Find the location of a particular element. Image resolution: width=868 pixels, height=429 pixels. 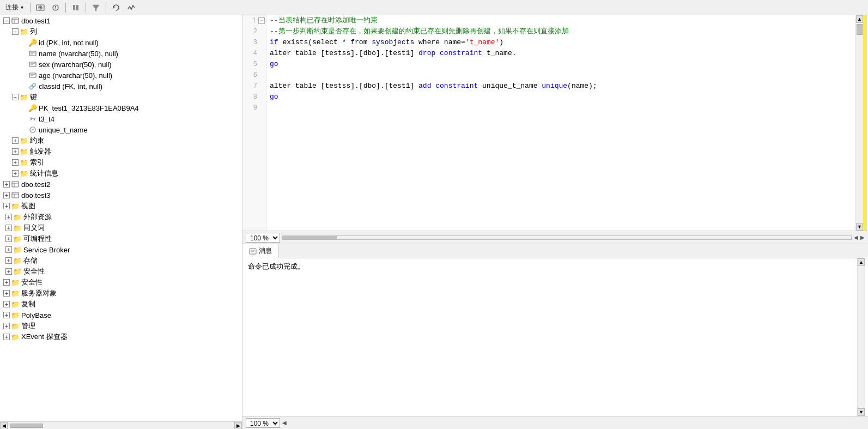

code-vscrollbar: ▲ ▼ is located at coordinates (859, 123).